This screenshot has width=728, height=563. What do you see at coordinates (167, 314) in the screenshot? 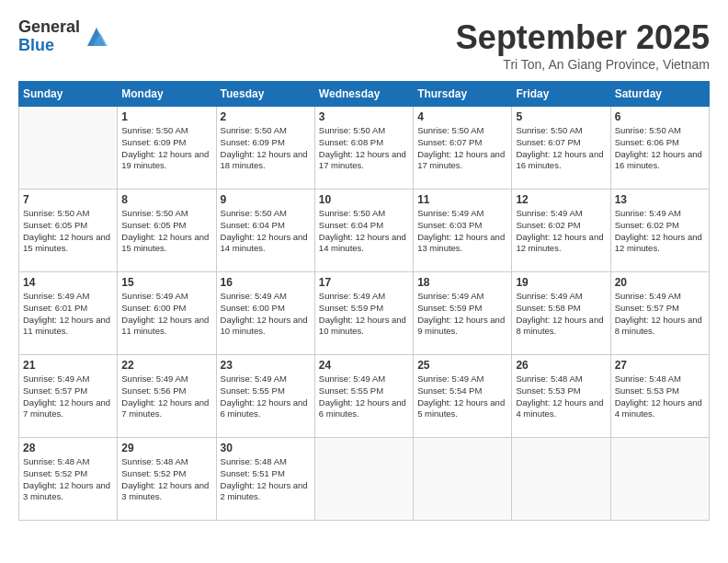
I see `calendar-cell: 15Sunrise: 5:49 AM Sunset: 6:00 PM Dayli…` at bounding box center [167, 314].